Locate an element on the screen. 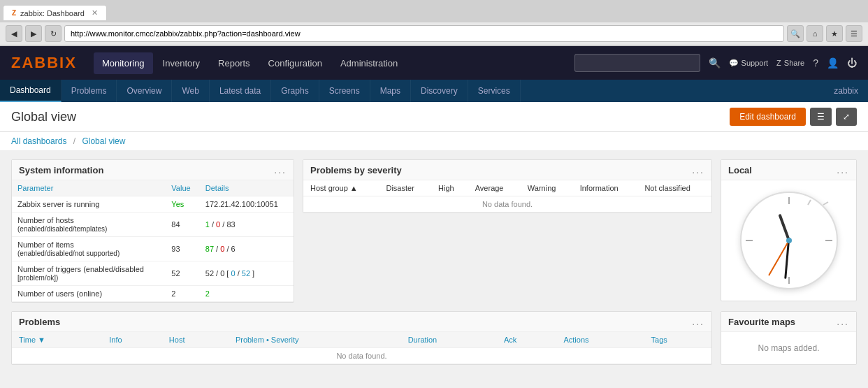 This screenshot has height=388, width=868. browser-tab: Z zabbix: Dashboard ✕ is located at coordinates (55, 13).